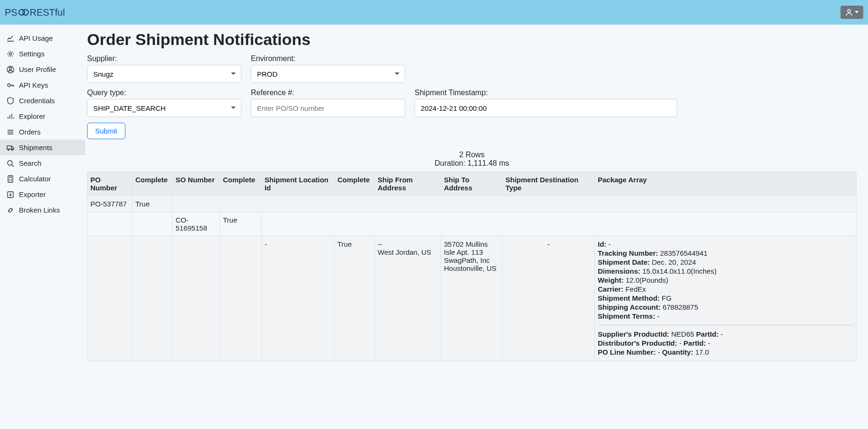 The height and width of the screenshot is (429, 868). What do you see at coordinates (546, 108) in the screenshot?
I see `timestamp-input` at bounding box center [546, 108].